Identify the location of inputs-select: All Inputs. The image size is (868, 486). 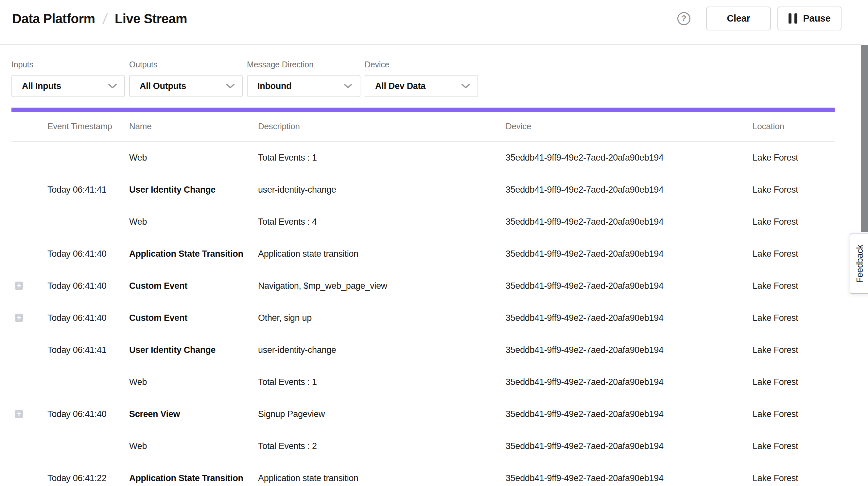
(68, 86).